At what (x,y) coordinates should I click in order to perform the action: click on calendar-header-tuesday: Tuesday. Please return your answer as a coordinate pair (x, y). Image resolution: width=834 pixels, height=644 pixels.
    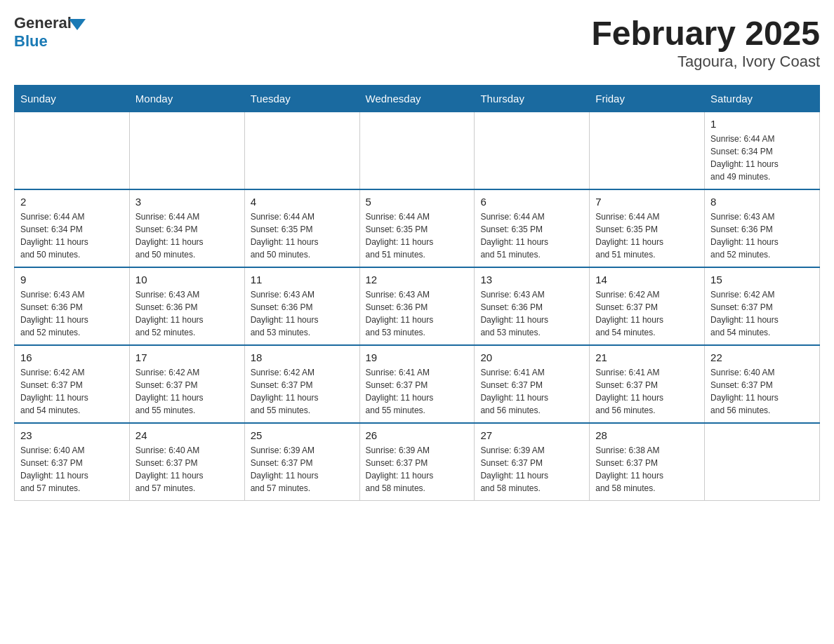
    Looking at the image, I should click on (302, 99).